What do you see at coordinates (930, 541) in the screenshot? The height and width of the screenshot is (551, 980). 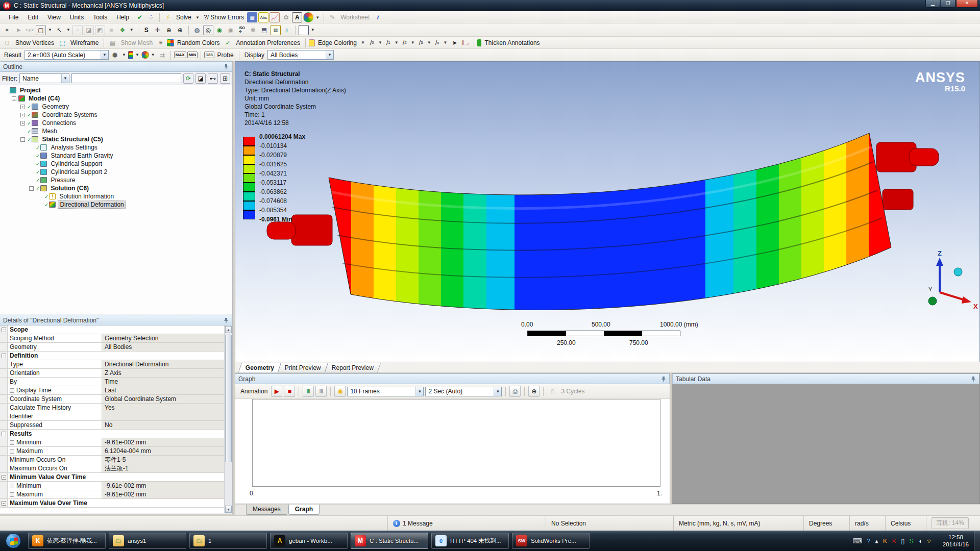 I see `tray-network-icon: ᯤ` at bounding box center [930, 541].